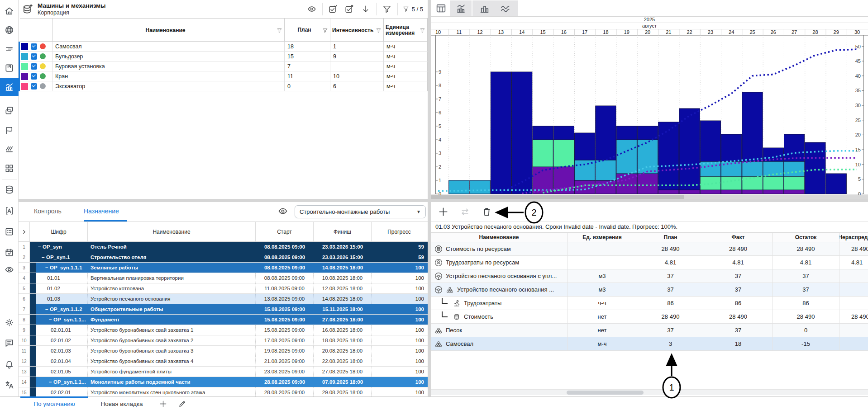 Image resolution: width=868 pixels, height=410 pixels. I want to click on task-row: 1−OP_synОтель Речной08.08.2025 09:0023.0…, so click(223, 247).